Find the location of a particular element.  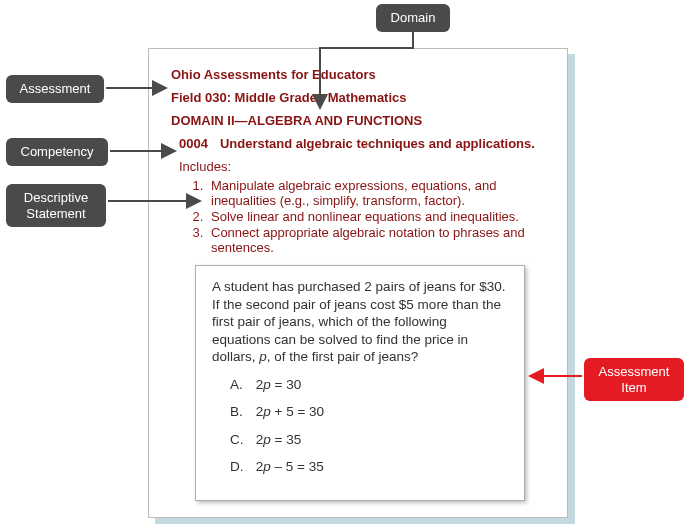

descriptive-statement-2: Solve linear and nonlinear equations and… is located at coordinates (378, 216).